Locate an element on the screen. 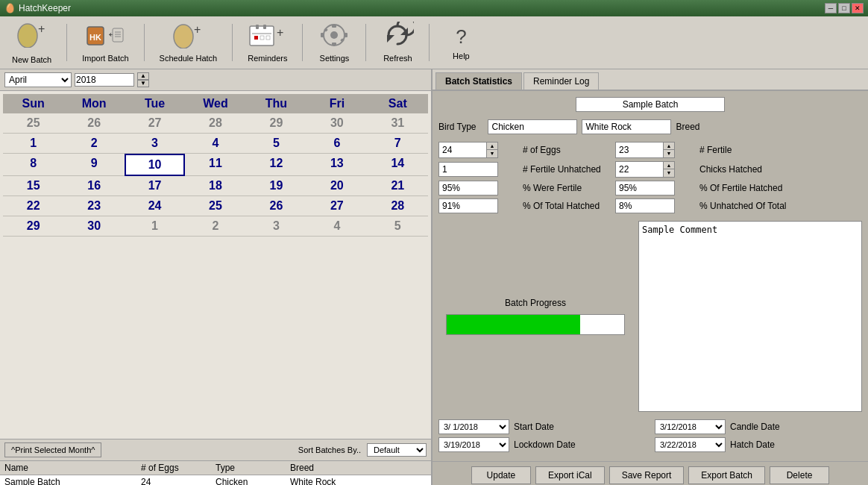 This screenshot has width=868, height=485. cal-day: 6 is located at coordinates (337, 143).